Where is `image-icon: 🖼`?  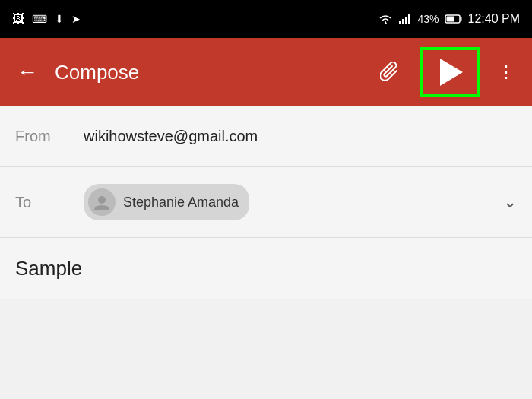
image-icon: 🖼 is located at coordinates (18, 19).